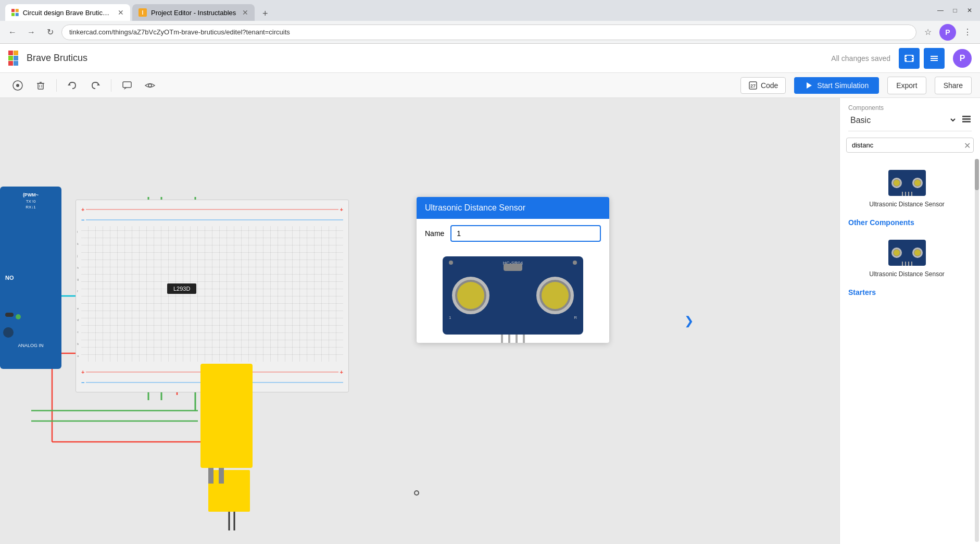 This screenshot has width=980, height=544. Describe the element at coordinates (95, 85) in the screenshot. I see `redo-button` at that location.